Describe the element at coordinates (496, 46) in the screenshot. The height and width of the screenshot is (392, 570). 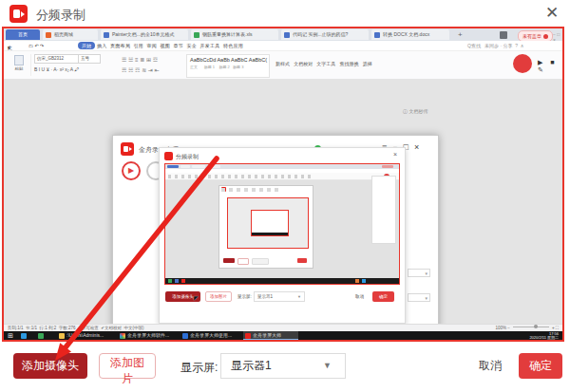
I see `menu-right-tools: Q查找 未同步 · 分享 ? ∧` at that location.